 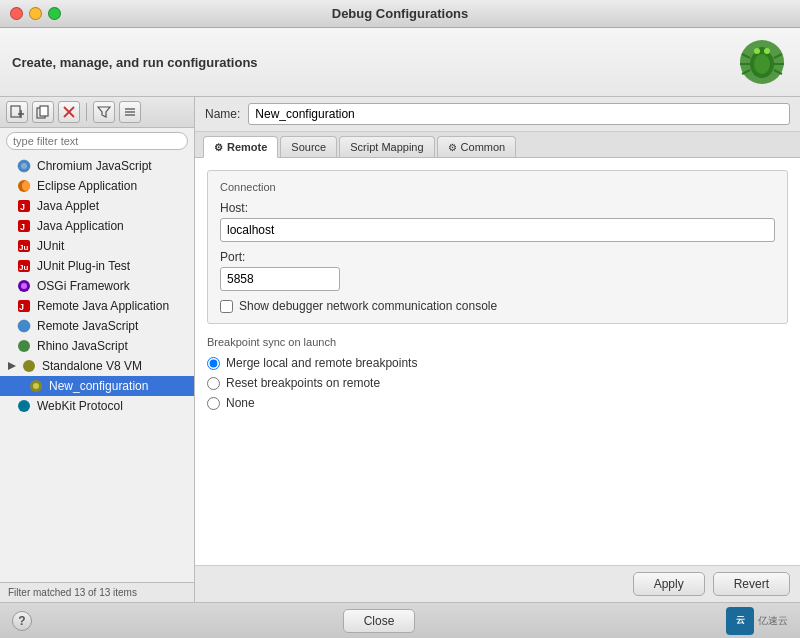 What do you see at coordinates (97, 346) in the screenshot?
I see `tree-item-rhino: Rhino JavaScript` at bounding box center [97, 346].